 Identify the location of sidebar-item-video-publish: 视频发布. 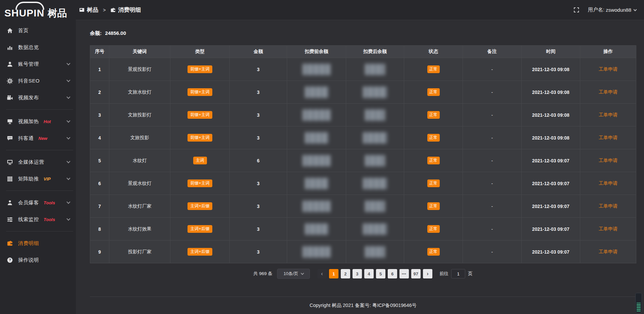
(38, 98).